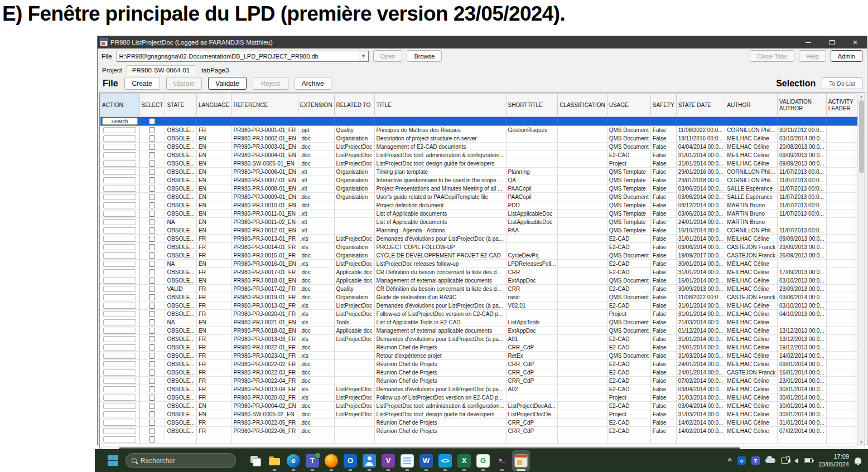 This screenshot has height=472, width=868. I want to click on maximize-button, so click(832, 42).